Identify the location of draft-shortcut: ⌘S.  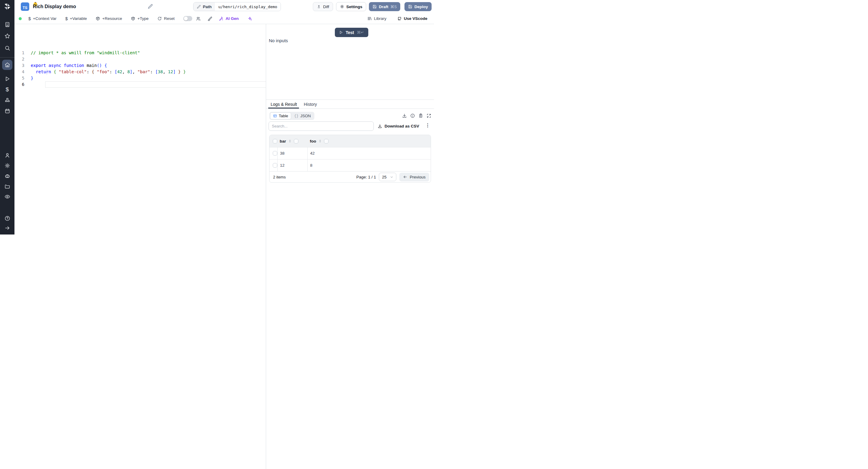
(394, 7).